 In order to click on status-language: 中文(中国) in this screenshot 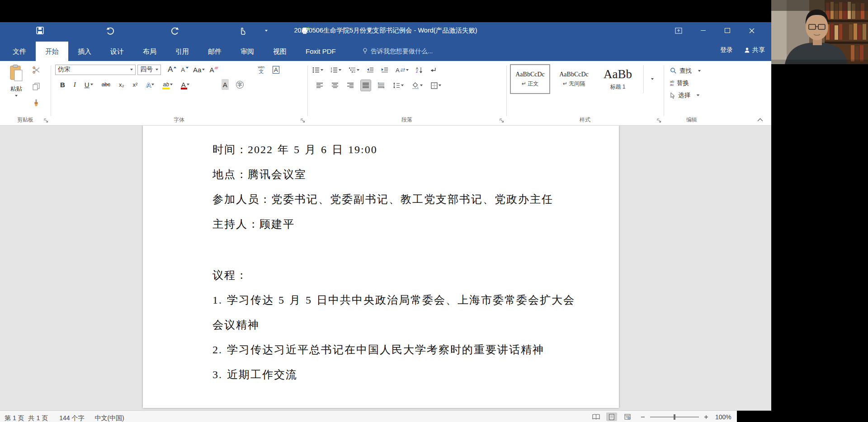, I will do `click(109, 418)`.